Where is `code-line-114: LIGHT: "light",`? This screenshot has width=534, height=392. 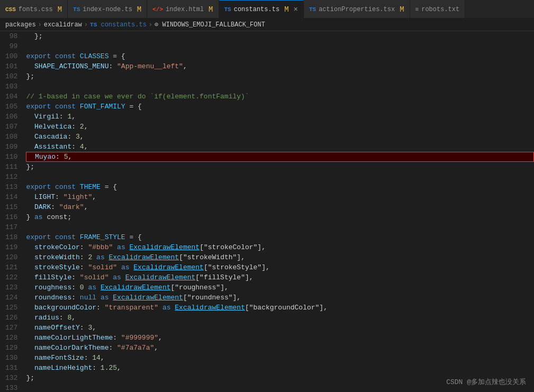
code-line-114: LIGHT: "light", is located at coordinates (280, 197).